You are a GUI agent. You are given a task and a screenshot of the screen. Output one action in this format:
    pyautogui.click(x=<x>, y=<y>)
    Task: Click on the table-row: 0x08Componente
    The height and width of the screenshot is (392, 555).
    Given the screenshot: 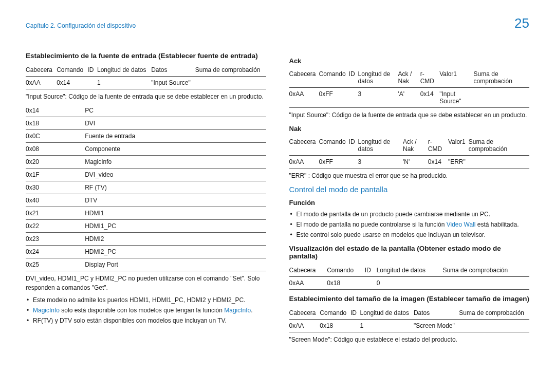 What is the action you would take?
    pyautogui.click(x=146, y=149)
    